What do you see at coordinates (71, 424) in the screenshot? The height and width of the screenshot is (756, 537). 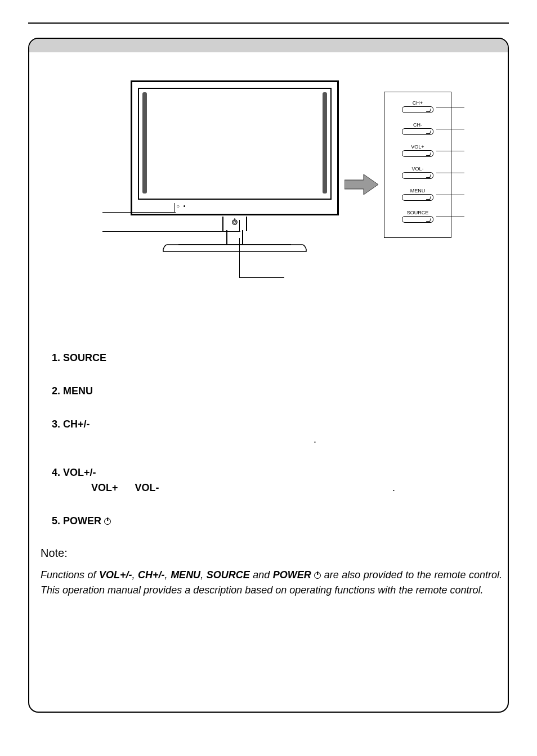 I see `heading: 3. CH+/-` at bounding box center [71, 424].